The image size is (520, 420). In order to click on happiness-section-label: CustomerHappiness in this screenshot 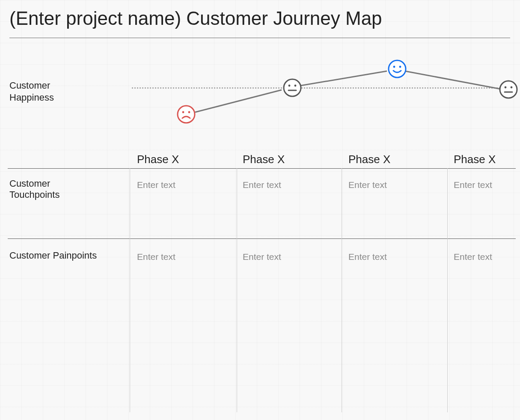, I will do `click(52, 92)`.